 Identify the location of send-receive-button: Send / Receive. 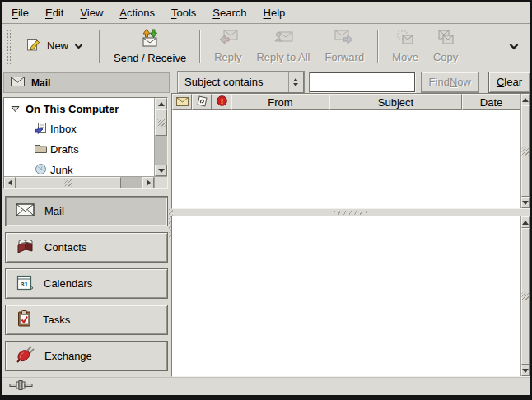
(150, 46).